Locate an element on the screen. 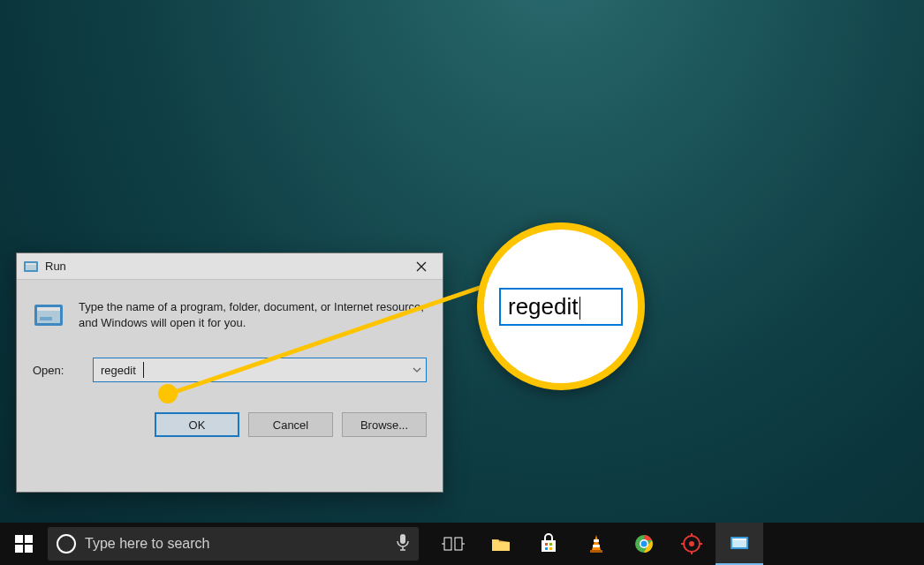 The width and height of the screenshot is (924, 565). chrome-icon is located at coordinates (644, 544).